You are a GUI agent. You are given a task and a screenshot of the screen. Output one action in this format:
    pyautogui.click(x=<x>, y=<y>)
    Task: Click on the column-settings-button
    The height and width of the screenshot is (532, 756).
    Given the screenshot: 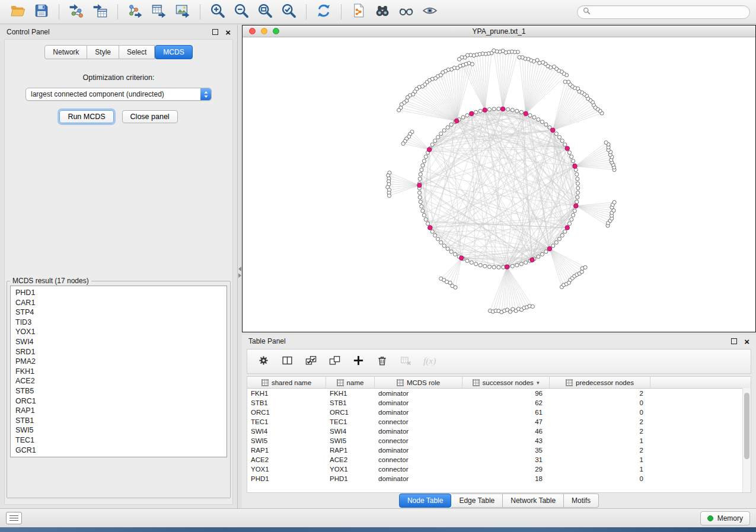 What is the action you would take?
    pyautogui.click(x=263, y=361)
    